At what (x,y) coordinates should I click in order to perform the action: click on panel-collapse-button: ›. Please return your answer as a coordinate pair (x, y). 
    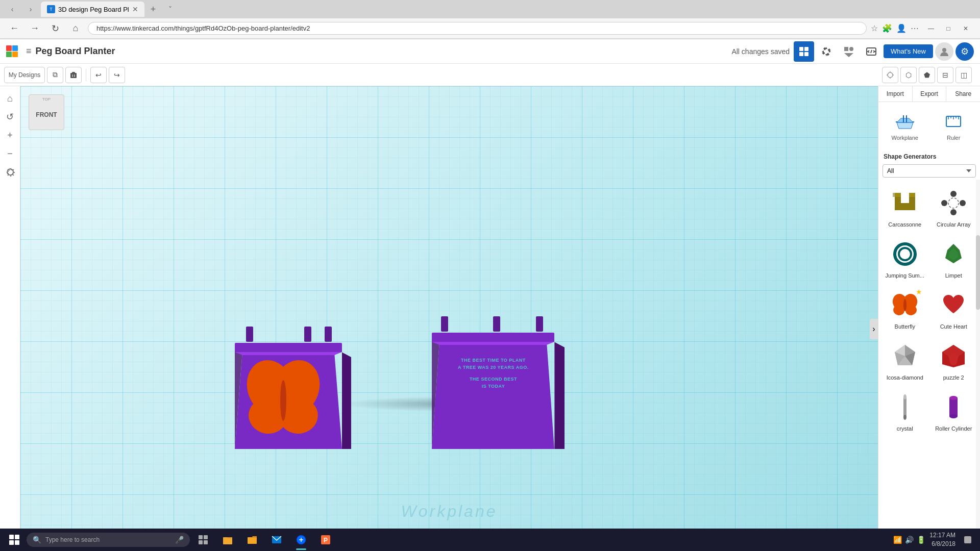
    Looking at the image, I should click on (874, 329).